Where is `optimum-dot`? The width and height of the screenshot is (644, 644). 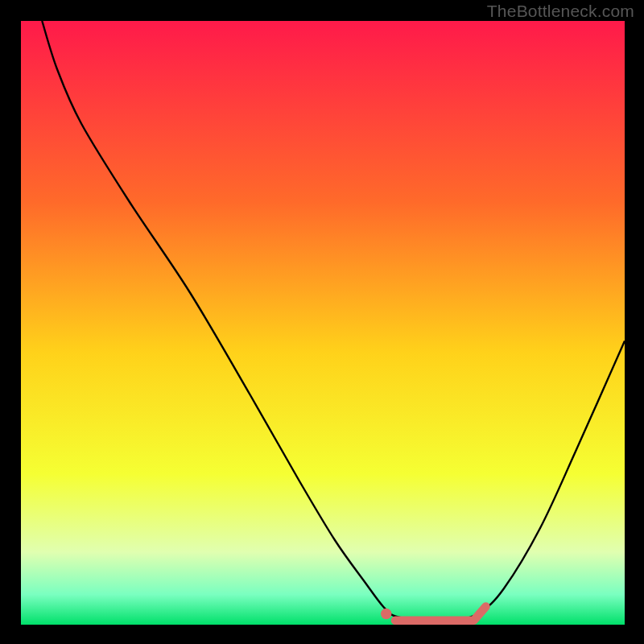 optimum-dot is located at coordinates (386, 614).